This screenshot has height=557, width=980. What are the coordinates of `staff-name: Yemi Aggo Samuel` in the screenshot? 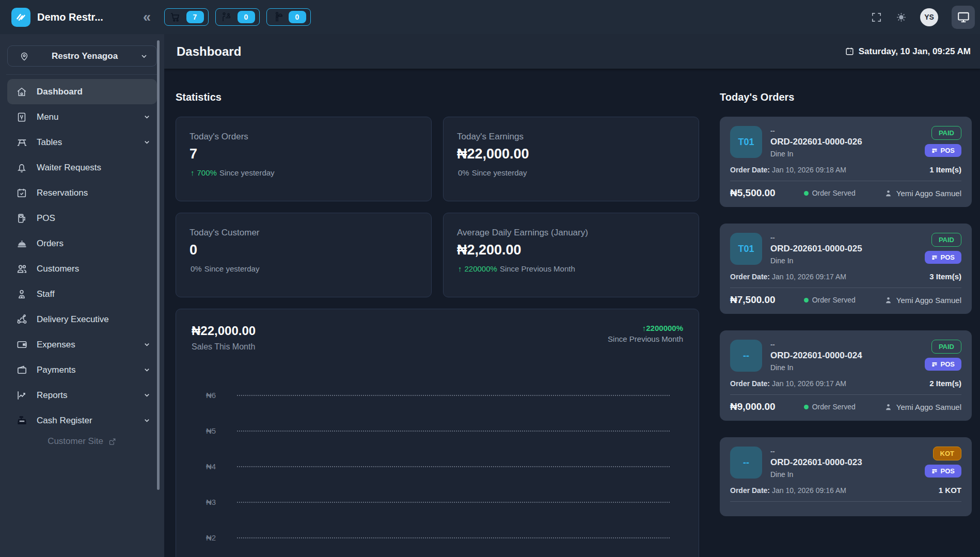 It's located at (929, 407).